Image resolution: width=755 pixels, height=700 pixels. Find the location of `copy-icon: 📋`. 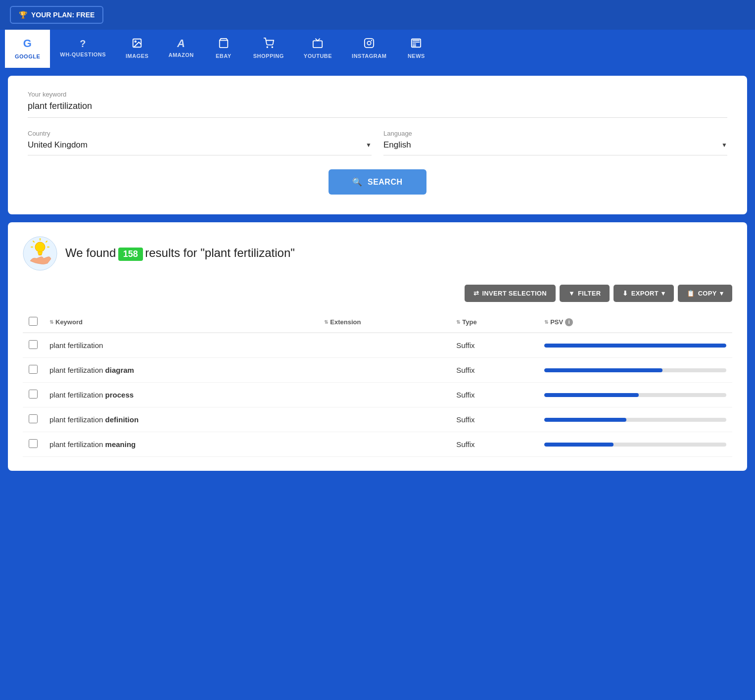

copy-icon: 📋 is located at coordinates (691, 293).